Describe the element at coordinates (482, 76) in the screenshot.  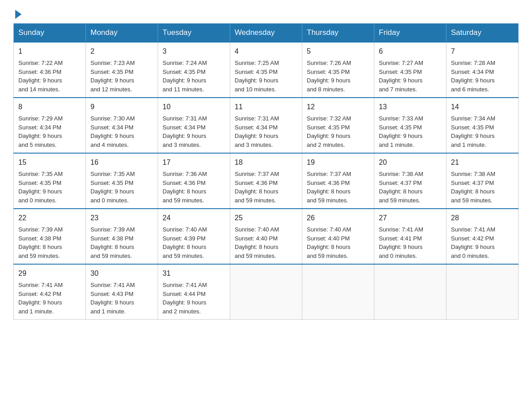
I see `day-info: Sunrise: 7:28 AMSunset: 4:34 PMDaylight:…` at that location.